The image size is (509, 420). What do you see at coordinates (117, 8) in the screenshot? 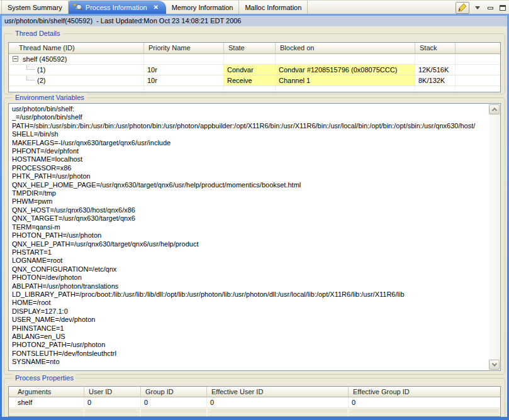
I see `tab-process-information: Process Information ✕` at bounding box center [117, 8].